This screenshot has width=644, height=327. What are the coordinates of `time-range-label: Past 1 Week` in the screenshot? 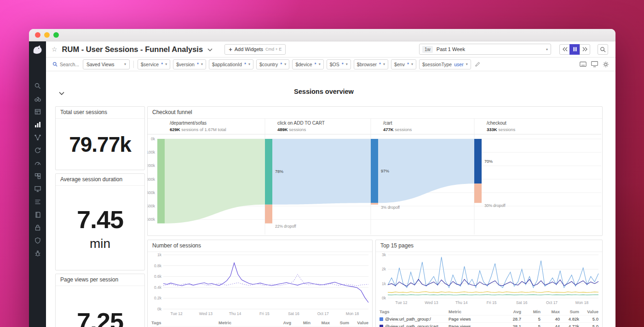 It's located at (489, 49).